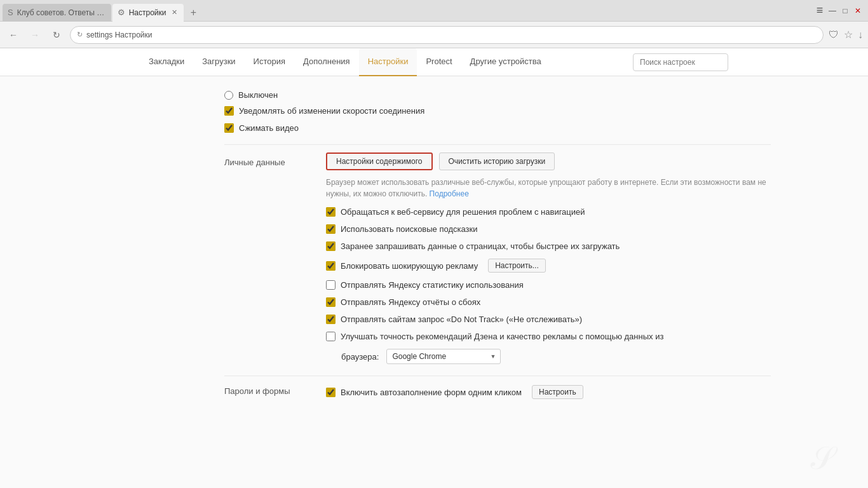 The image size is (868, 488). What do you see at coordinates (558, 392) in the screenshot?
I see `autofill-configure-button: Настроить` at bounding box center [558, 392].